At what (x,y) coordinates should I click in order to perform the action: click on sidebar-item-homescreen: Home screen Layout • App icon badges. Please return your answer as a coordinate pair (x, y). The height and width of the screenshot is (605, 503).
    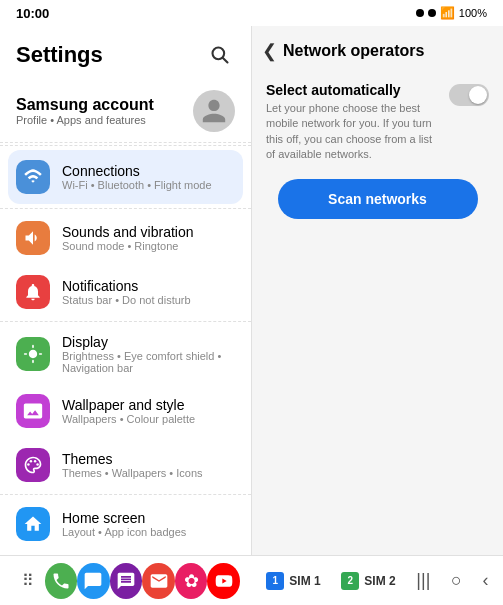
    Looking at the image, I should click on (126, 524).